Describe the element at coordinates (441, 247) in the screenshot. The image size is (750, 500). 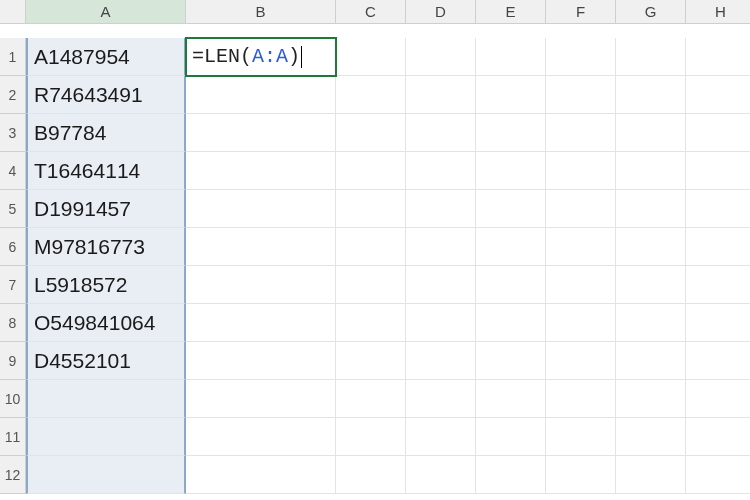
I see `cell-D6` at that location.